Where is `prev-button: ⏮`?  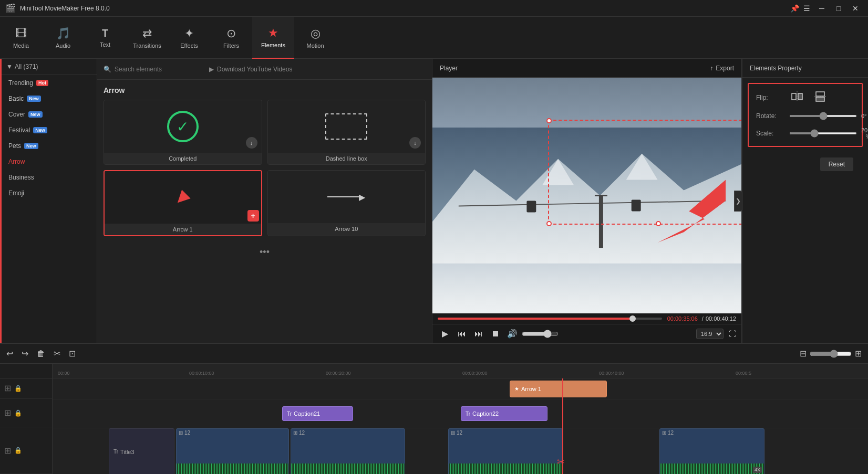 prev-button: ⏮ is located at coordinates (462, 334).